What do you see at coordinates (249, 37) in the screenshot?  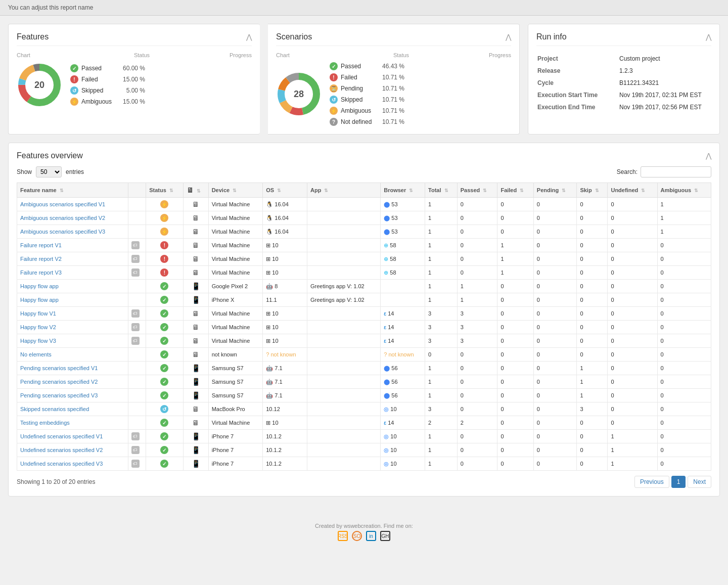 I see `features-collapse-btn: ⋀` at bounding box center [249, 37].